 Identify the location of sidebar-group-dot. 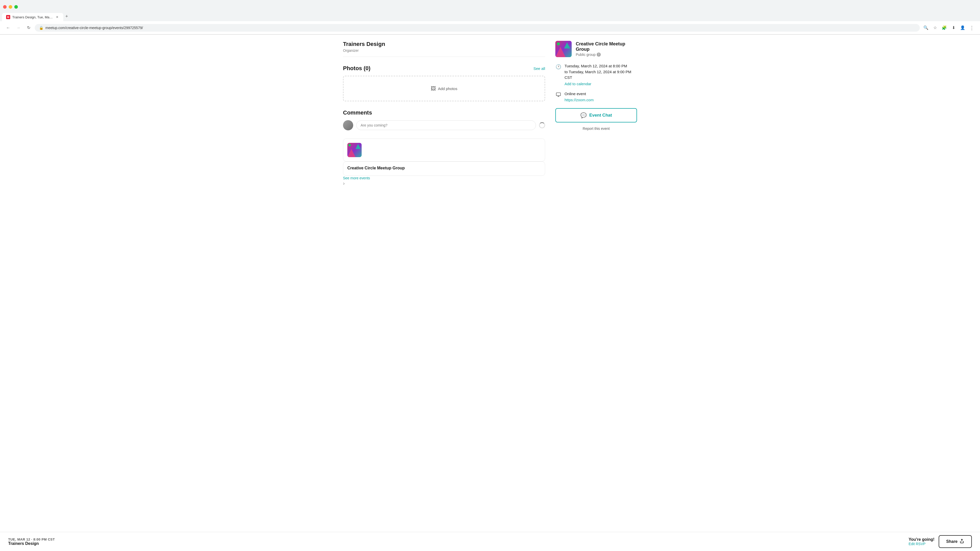
(558, 44).